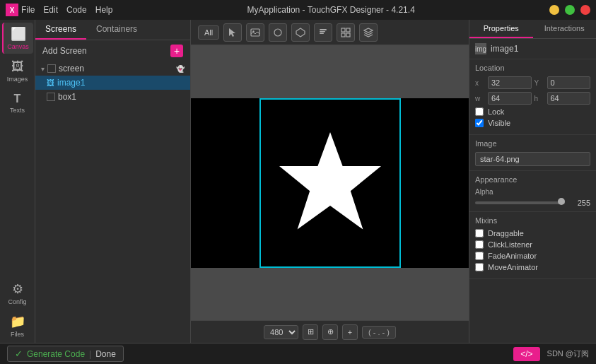 The height and width of the screenshot is (364, 596). What do you see at coordinates (512, 256) in the screenshot?
I see `fadeanimator-label: FadeAnimator` at bounding box center [512, 256].